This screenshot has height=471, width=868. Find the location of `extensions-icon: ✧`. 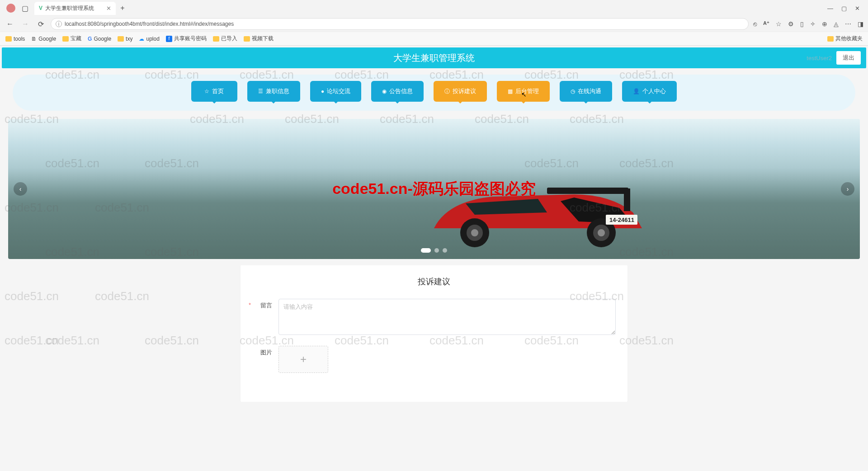

extensions-icon: ✧ is located at coordinates (813, 24).